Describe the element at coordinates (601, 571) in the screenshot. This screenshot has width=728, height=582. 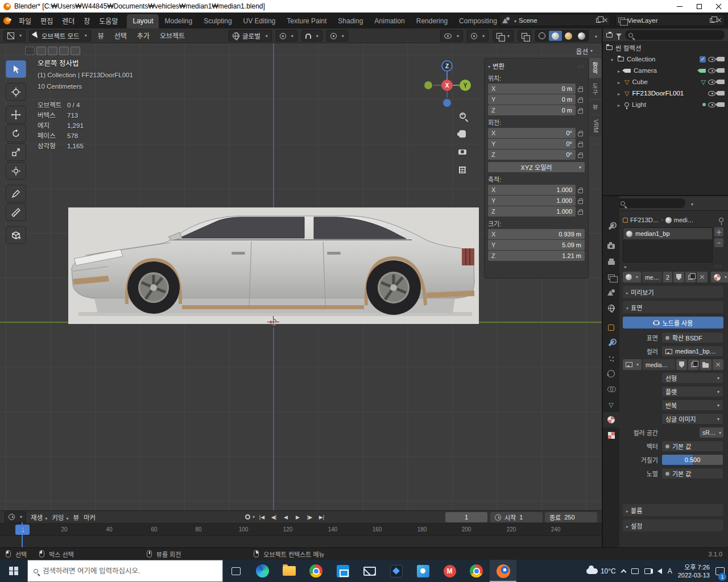
I see `weather-widget: 10°C` at that location.